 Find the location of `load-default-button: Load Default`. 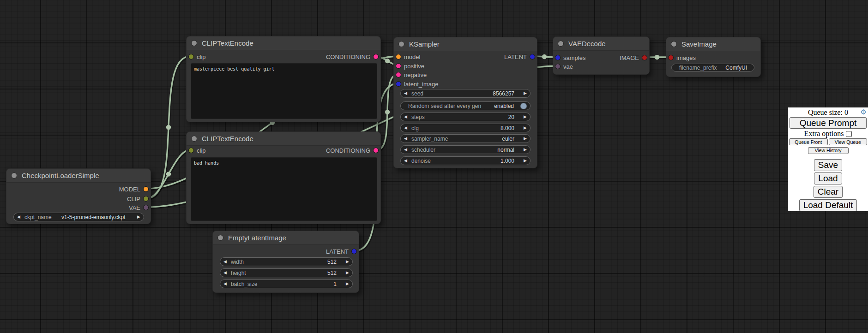

load-default-button: Load Default is located at coordinates (828, 205).